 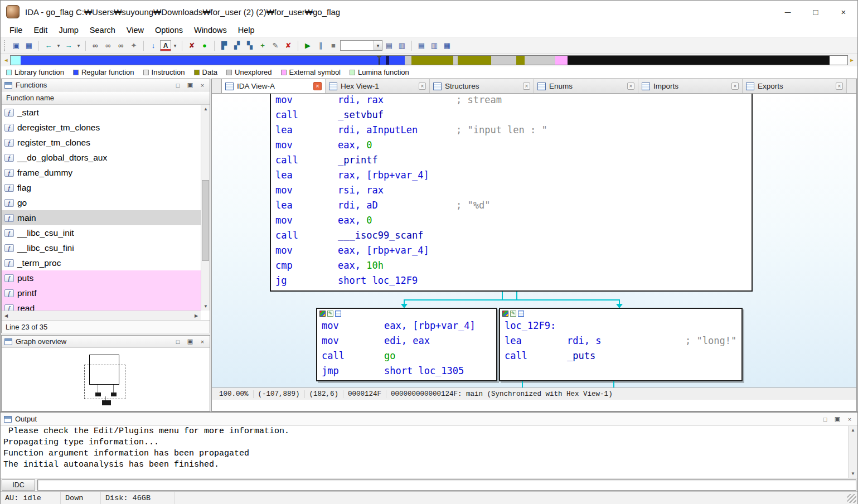 What do you see at coordinates (434, 46) in the screenshot?
I see `open-exports-window-icon: ▥` at bounding box center [434, 46].